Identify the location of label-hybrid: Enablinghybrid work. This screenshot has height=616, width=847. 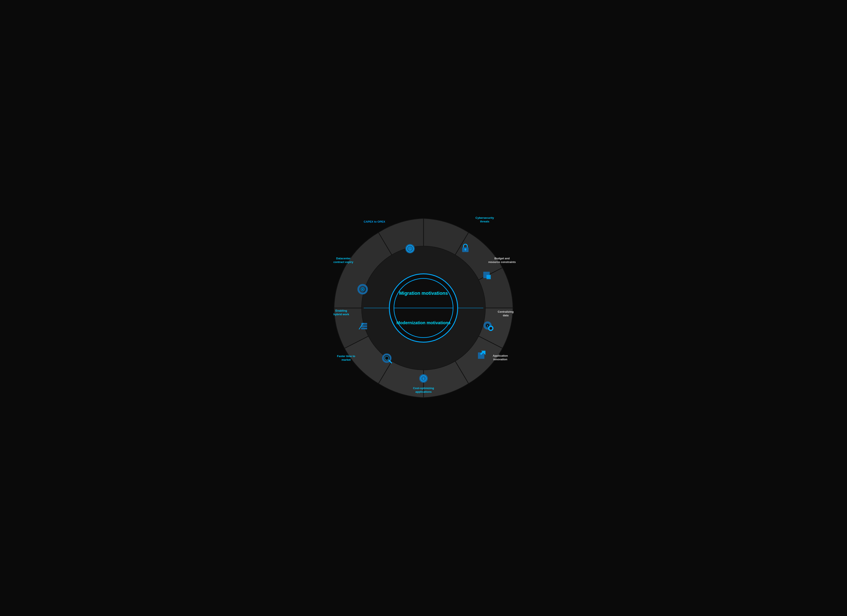
(341, 313).